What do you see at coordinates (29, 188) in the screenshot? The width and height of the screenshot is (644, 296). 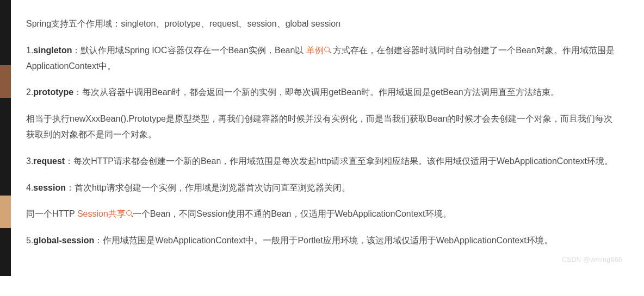 I see `item-number: 4.` at bounding box center [29, 188].